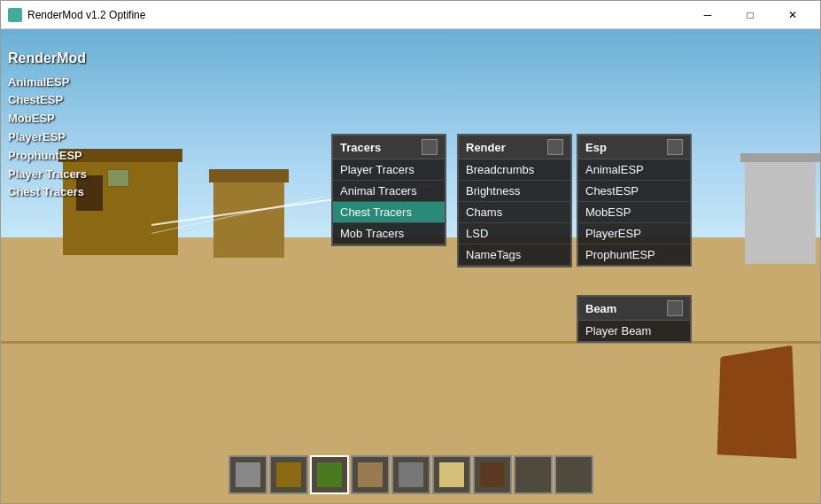 Image resolution: width=821 pixels, height=504 pixels. Describe the element at coordinates (754, 401) in the screenshot. I see `held-item-container` at that location.